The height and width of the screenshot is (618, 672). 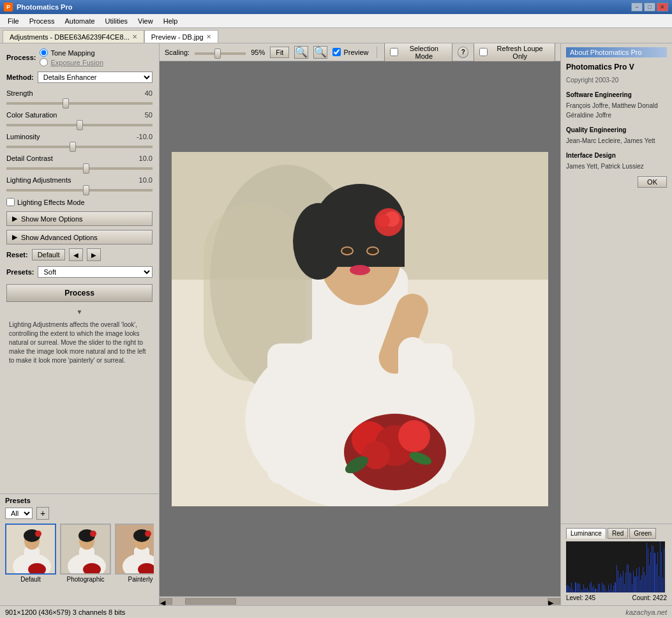 What do you see at coordinates (79, 163) in the screenshot?
I see `detail-contrast-slider-row: Detail Contrast 10.0` at bounding box center [79, 163].